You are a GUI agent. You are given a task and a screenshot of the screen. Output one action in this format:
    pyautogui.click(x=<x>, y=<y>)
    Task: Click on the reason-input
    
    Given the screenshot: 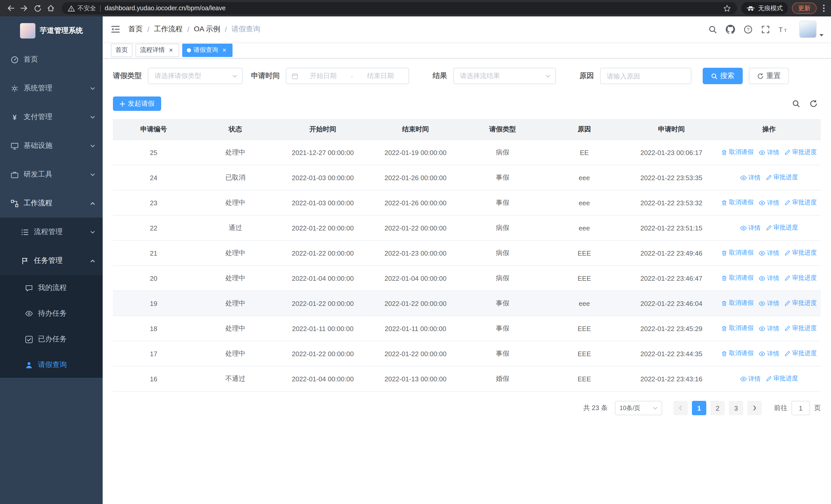 What is the action you would take?
    pyautogui.click(x=646, y=76)
    